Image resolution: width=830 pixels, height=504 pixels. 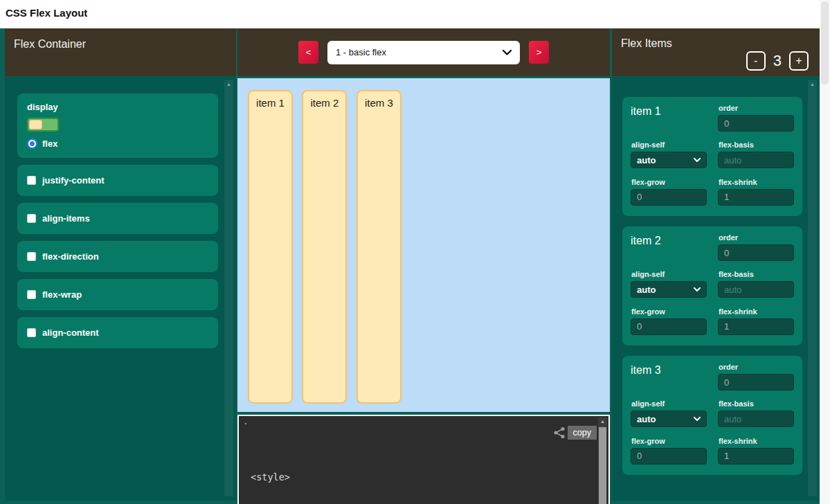 What do you see at coordinates (62, 295) in the screenshot?
I see `flex-wrap-label: flex-wrap` at bounding box center [62, 295].